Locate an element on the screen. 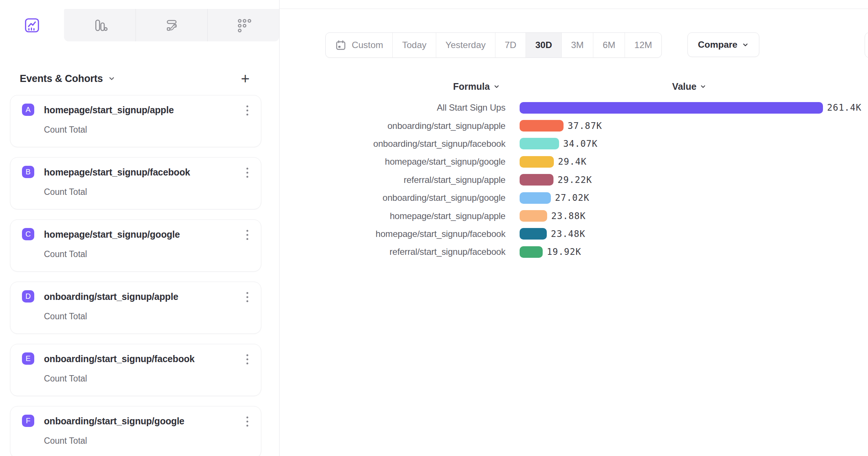 The image size is (868, 456). date-range-option: Custom is located at coordinates (359, 45).